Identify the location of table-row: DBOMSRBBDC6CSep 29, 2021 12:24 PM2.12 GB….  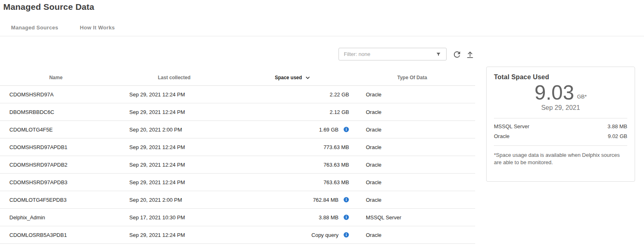
(237, 112).